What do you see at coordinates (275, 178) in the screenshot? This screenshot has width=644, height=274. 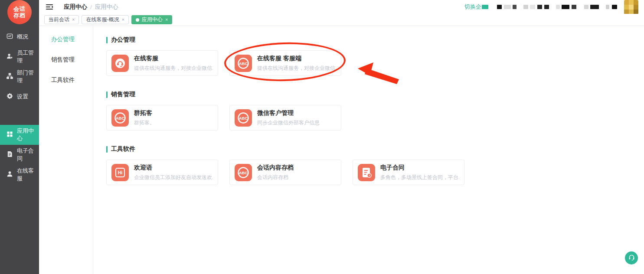 I see `app-description: 会话内容存档` at bounding box center [275, 178].